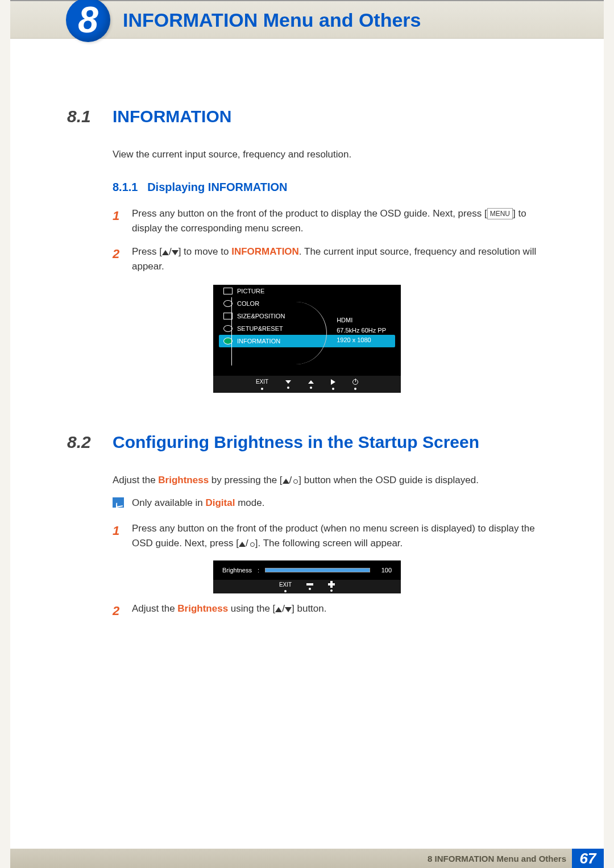 This screenshot has height=868, width=614. Describe the element at coordinates (309, 608) in the screenshot. I see `step-text: ] button.` at that location.